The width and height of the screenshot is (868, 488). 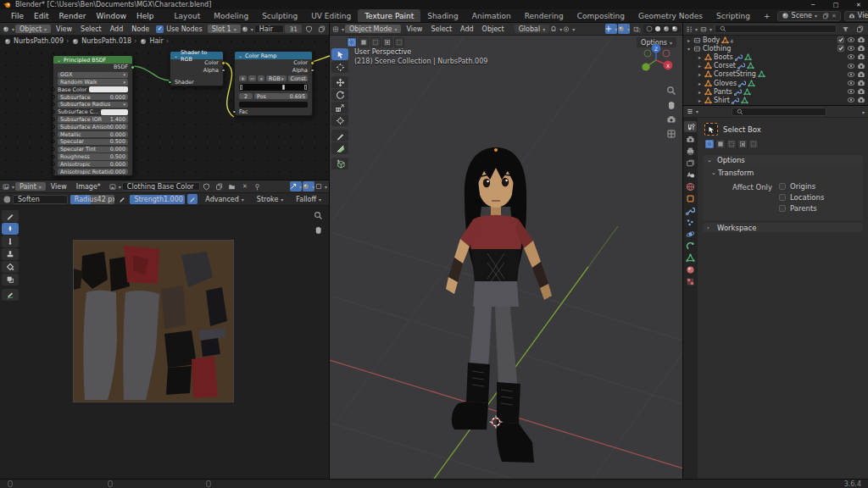 What do you see at coordinates (834, 16) in the screenshot?
I see `unlink-scene-icon: ✕` at bounding box center [834, 16].